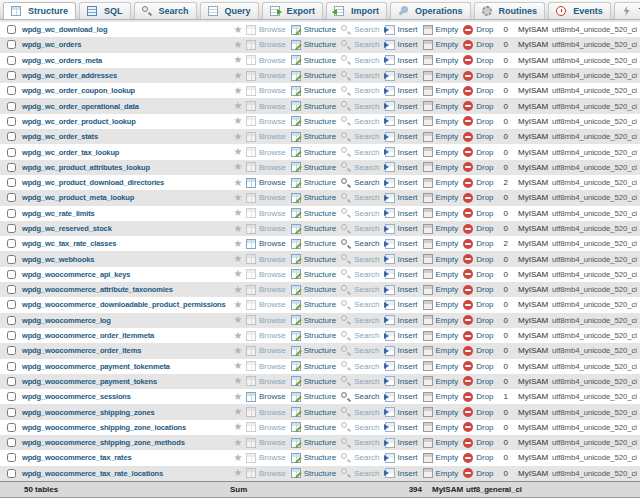 The image size is (640, 502). I want to click on tab-triggers: Triggers, so click(627, 10).